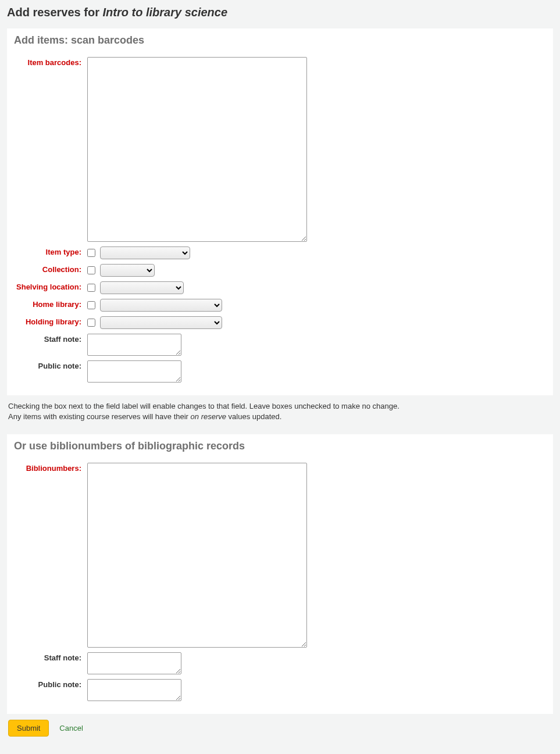 This screenshot has height=754, width=560. I want to click on shelving-select, so click(142, 288).